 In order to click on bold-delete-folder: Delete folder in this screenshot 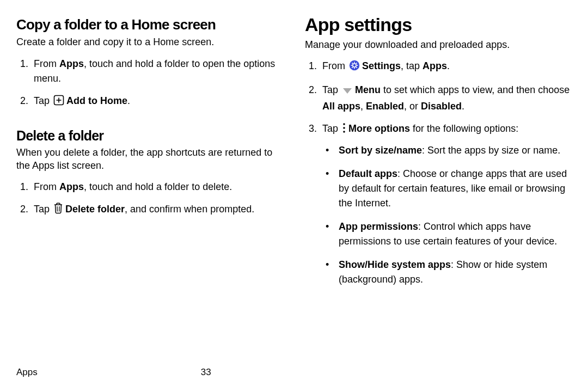, I will do `click(95, 209)`.